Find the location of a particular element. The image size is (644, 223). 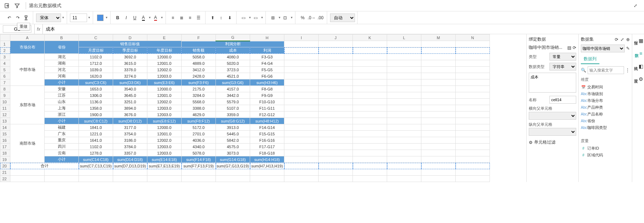

dimension-field: Abc市场分布 is located at coordinates (605, 100).